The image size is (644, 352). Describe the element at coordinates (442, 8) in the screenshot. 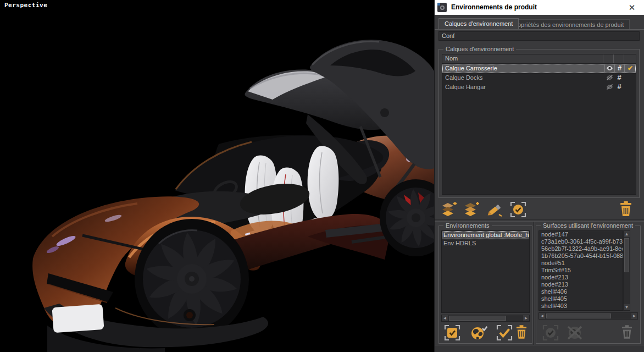

I see `window-icon` at that location.